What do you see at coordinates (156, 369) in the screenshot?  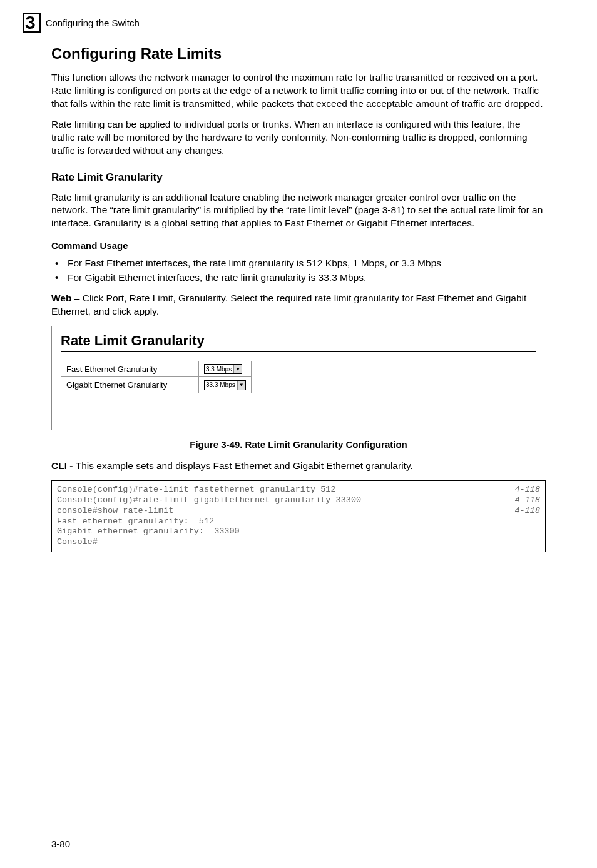 I see `table-row: Fast Ethernet Granularity 3.3 Mbps ▼` at bounding box center [156, 369].